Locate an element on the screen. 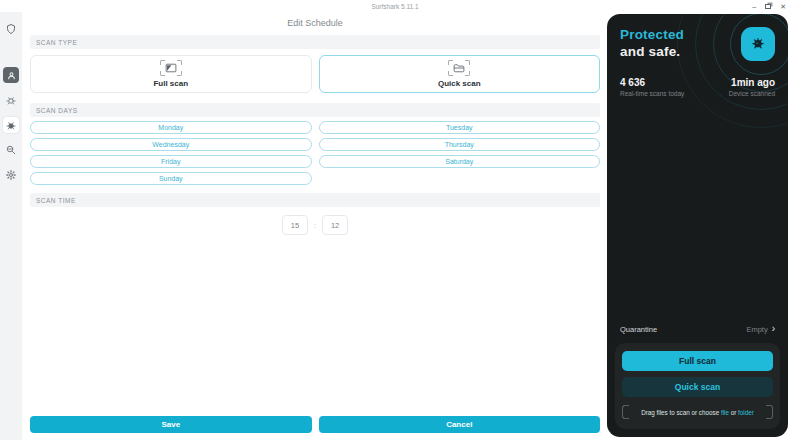 Image resolution: width=790 pixels, height=440 pixels. antivirus-bug-icon is located at coordinates (11, 125).